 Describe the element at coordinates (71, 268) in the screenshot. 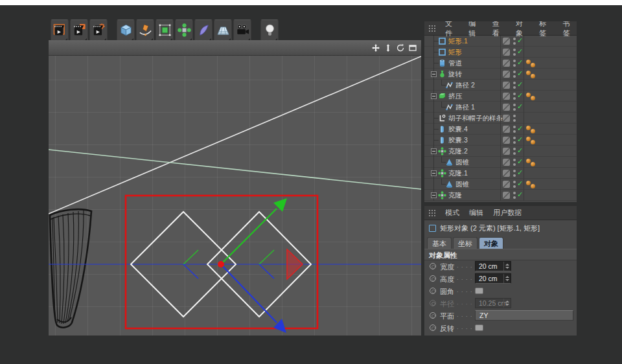

I see `wireframe-hat-object` at that location.